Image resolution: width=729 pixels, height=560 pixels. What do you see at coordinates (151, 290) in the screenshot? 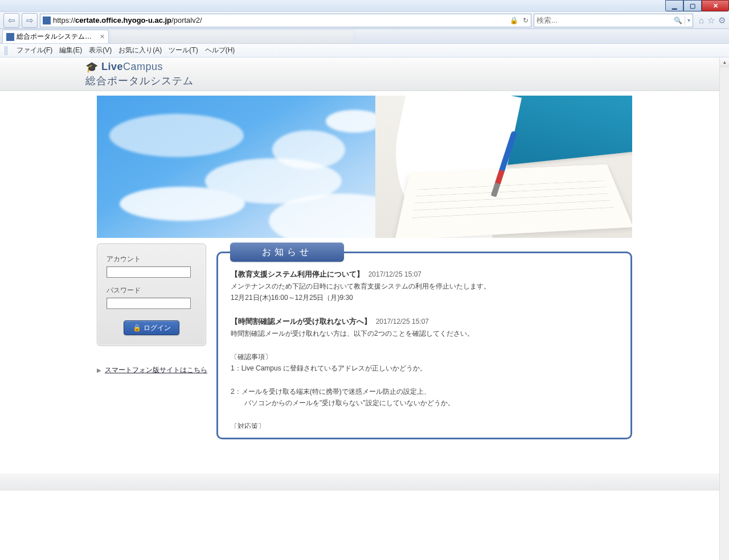
I see `password-label: パスワード` at bounding box center [151, 290].